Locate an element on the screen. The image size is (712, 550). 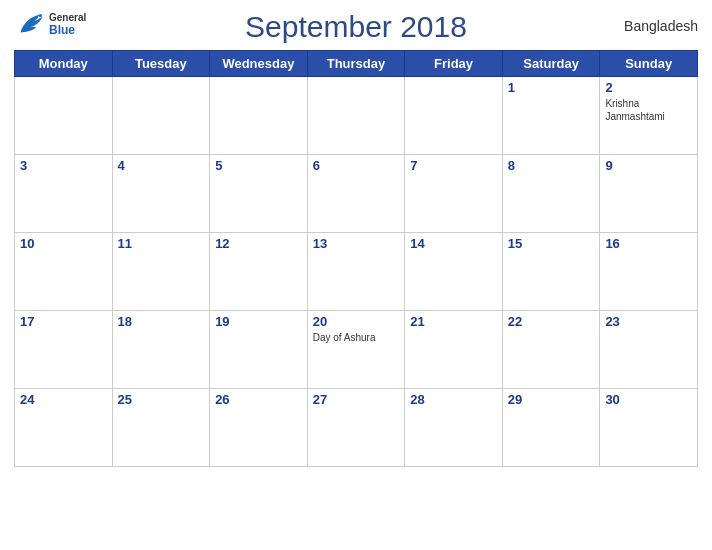
day-cell: 11 is located at coordinates (161, 272).